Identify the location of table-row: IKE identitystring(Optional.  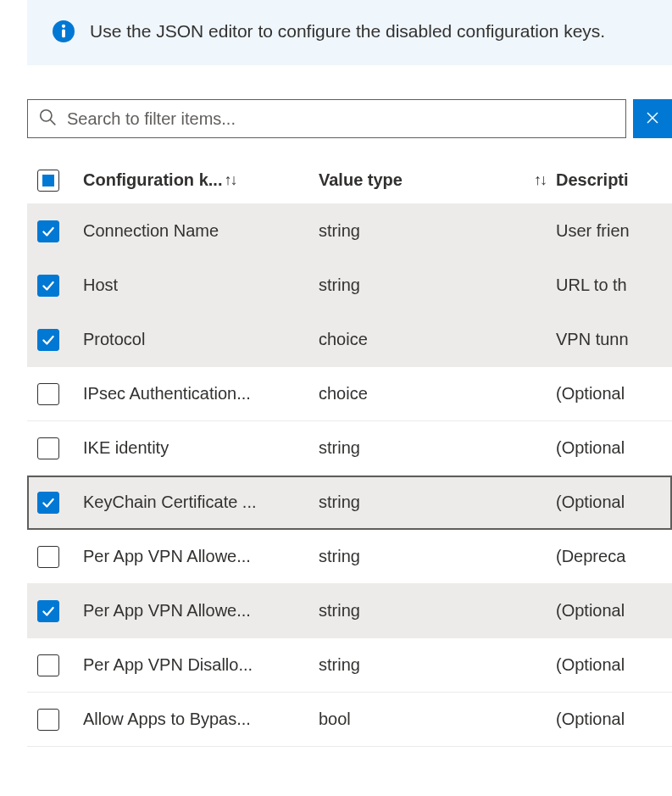
(349, 448).